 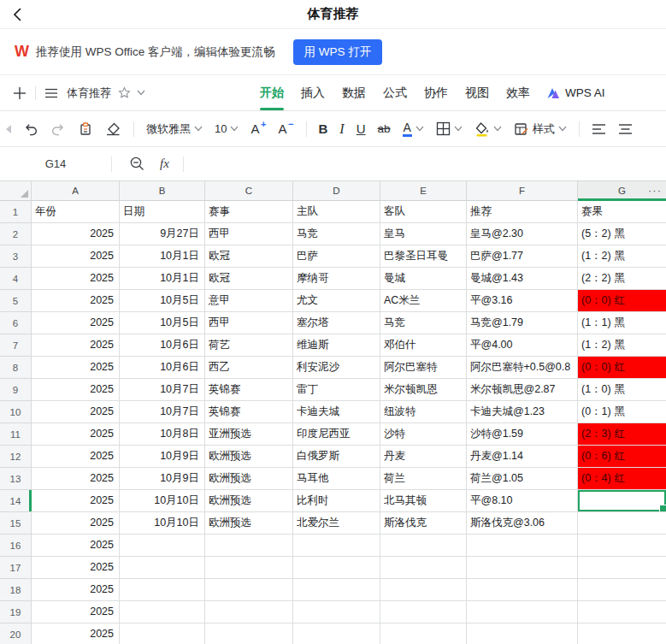 What do you see at coordinates (337, 191) in the screenshot?
I see `column-header: D` at bounding box center [337, 191].